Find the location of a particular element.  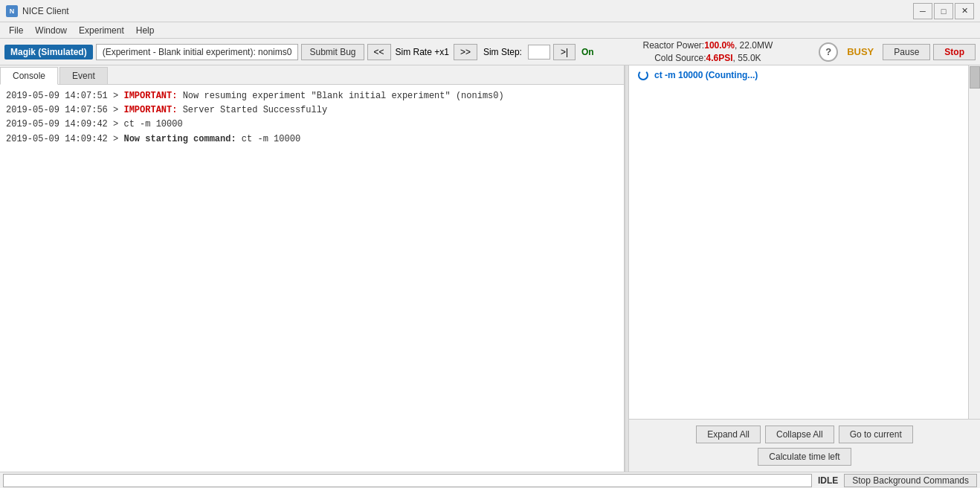

reactor-info: Reactor Power:100.0%, 22.0MW Cold Source… is located at coordinates (708, 52).